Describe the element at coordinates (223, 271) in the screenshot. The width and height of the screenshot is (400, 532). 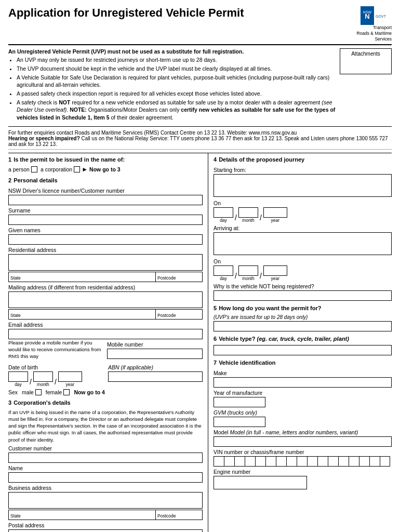
I see `on2-day-input` at that location.